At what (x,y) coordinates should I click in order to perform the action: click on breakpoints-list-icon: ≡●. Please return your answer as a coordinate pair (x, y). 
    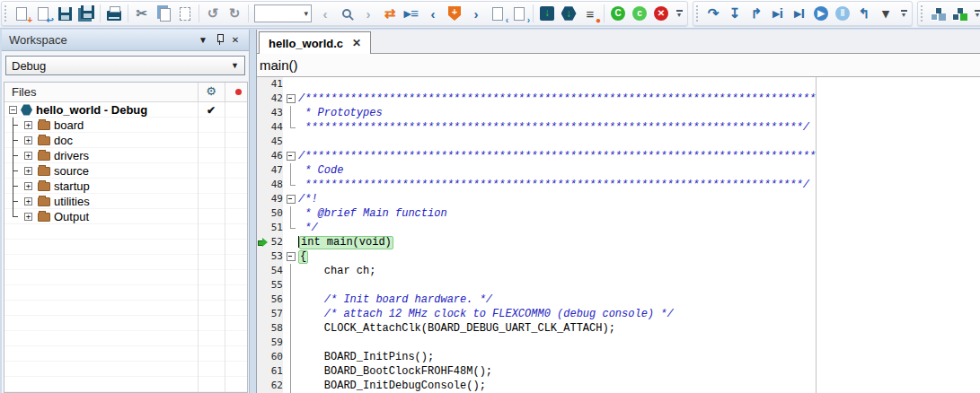
    Looking at the image, I should click on (590, 13).